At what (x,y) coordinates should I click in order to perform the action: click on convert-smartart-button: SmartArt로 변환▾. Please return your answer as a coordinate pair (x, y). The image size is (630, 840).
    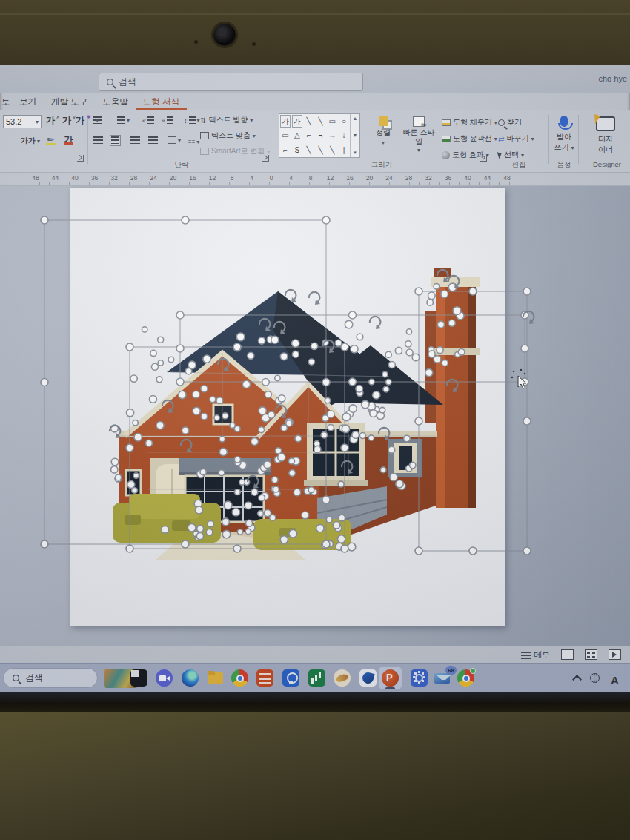
    Looking at the image, I should click on (235, 151).